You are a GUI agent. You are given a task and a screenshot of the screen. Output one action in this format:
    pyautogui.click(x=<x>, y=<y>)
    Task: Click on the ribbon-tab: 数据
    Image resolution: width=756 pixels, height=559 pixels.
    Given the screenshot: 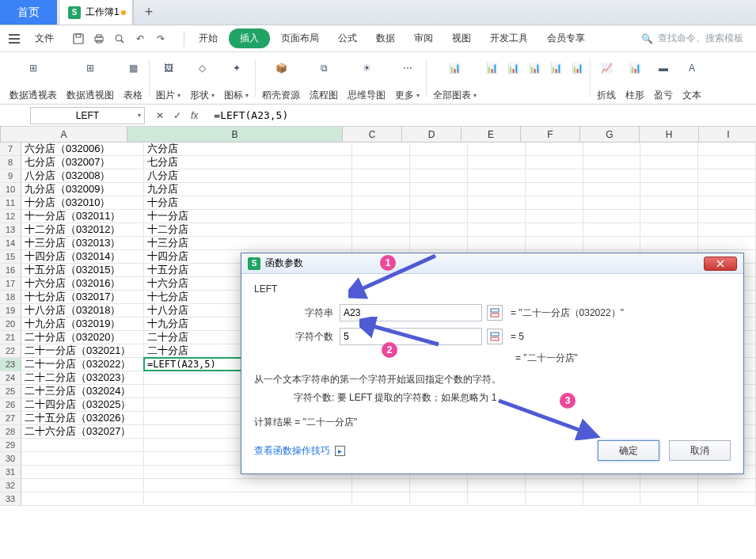 What is the action you would take?
    pyautogui.click(x=386, y=38)
    